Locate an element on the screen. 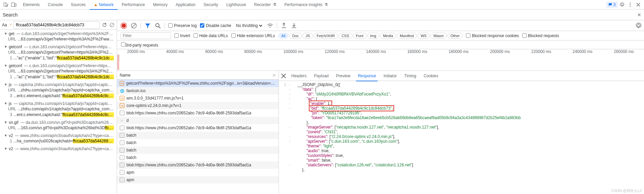 This screenshot has width=644, height=194. chip-fetch-xhr: Fetch/XHR is located at coordinates (326, 36).